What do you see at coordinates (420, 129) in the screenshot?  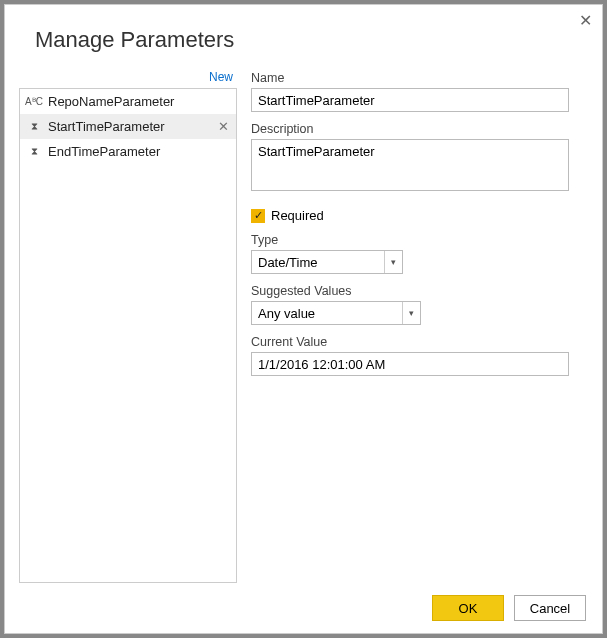 I see `description-label: Description` at bounding box center [420, 129].